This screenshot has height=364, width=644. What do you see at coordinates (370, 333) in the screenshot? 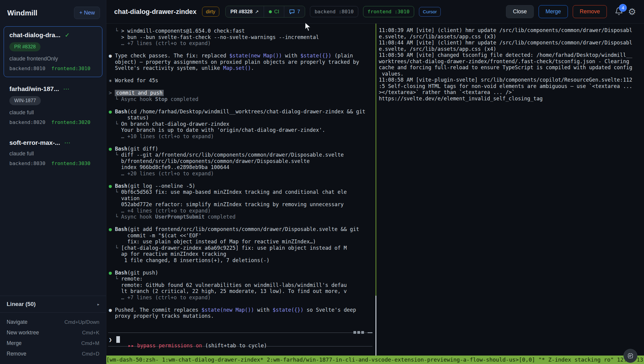
I see `resize-dash-icon` at bounding box center [370, 333].